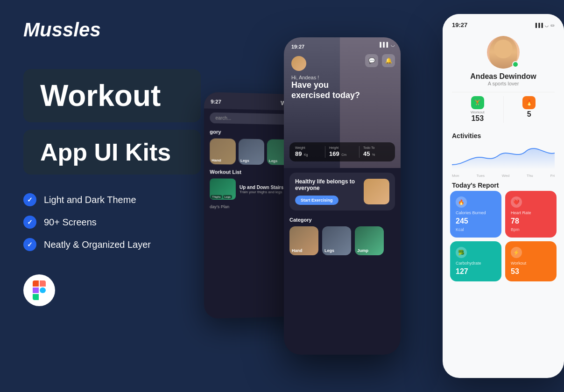 Image resolution: width=564 pixels, height=392 pixels. Describe the element at coordinates (308, 152) in the screenshot. I see `stat-weight: Weight 89 Kg` at that location.